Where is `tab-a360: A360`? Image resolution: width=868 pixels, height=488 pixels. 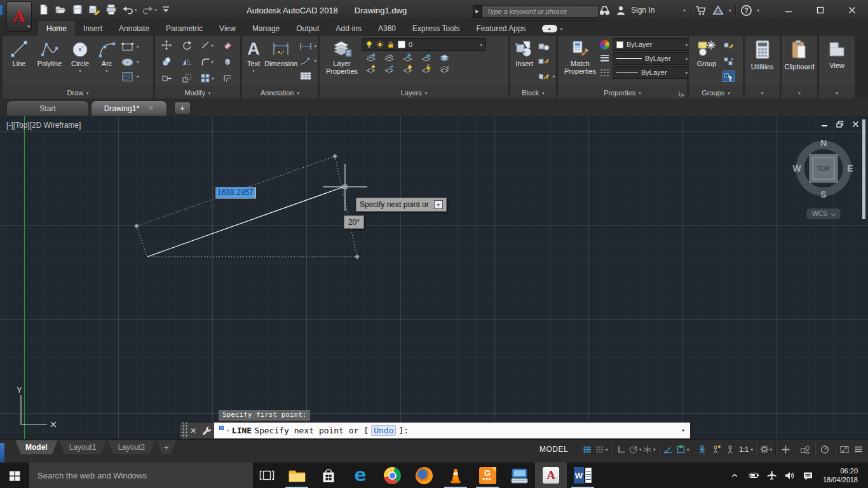 tab-a360: A360 is located at coordinates (387, 29).